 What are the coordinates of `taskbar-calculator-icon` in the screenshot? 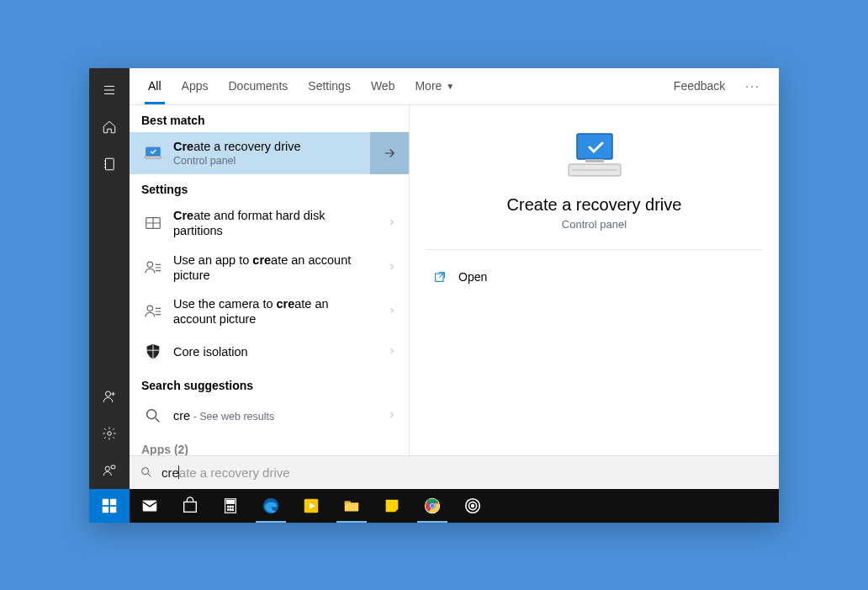 It's located at (230, 506).